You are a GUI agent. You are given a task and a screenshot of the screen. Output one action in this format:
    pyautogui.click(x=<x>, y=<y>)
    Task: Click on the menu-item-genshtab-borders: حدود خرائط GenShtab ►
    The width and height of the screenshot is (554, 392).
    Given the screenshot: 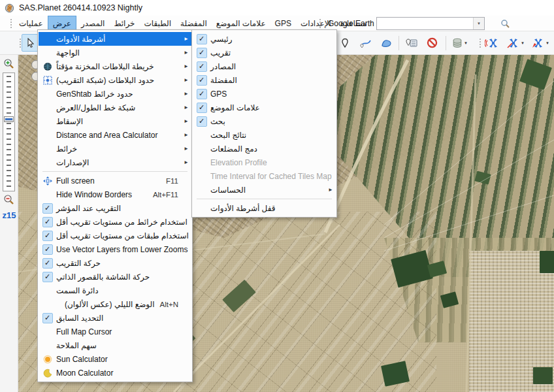 What is the action you would take?
    pyautogui.click(x=115, y=94)
    